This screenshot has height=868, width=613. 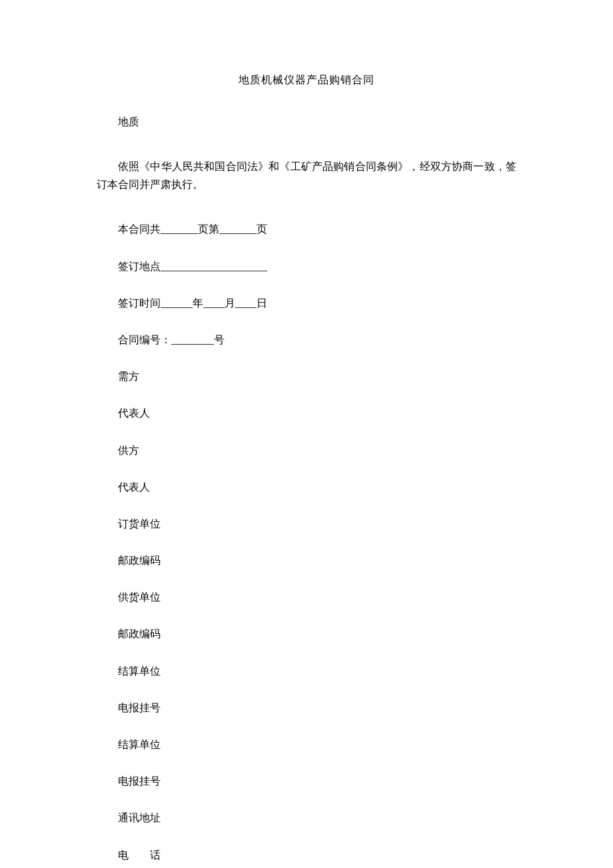 What do you see at coordinates (306, 633) in the screenshot?
I see `field-postal-code-2: 邮政编码` at bounding box center [306, 633].